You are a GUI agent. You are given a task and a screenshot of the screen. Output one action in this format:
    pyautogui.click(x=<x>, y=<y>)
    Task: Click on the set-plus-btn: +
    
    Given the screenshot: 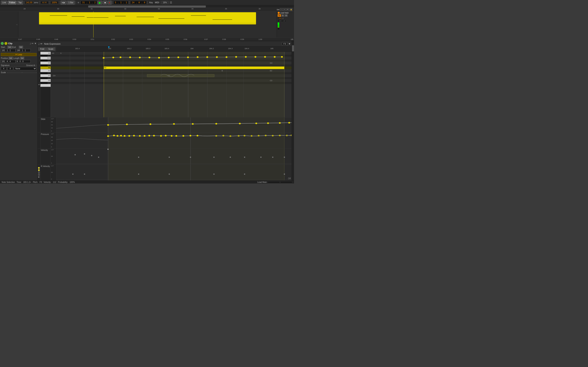 What is the action you would take?
    pyautogui.click(x=285, y=10)
    